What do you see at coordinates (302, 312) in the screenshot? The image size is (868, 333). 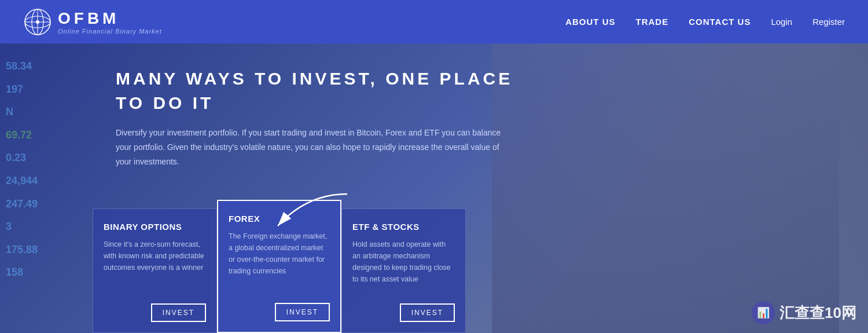 I see `card-forex-invest-button: INVEST` at bounding box center [302, 312].